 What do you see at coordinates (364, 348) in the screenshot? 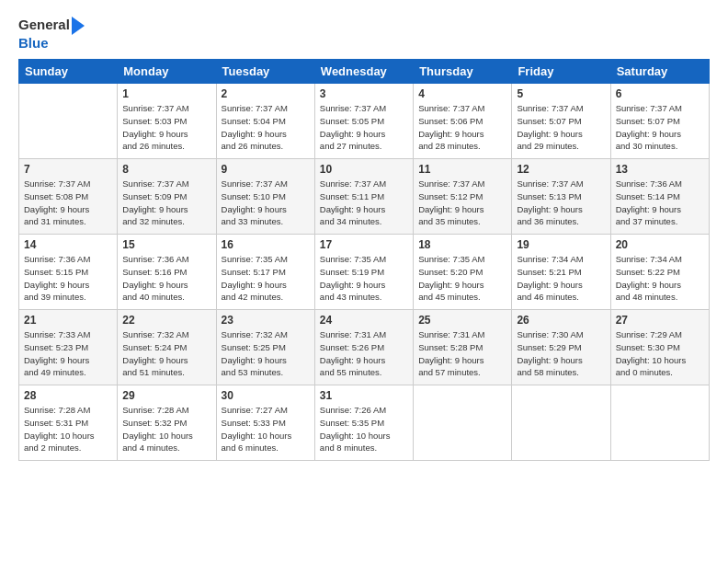
I see `day-cell: 24Sunrise: 7:31 AM Sunset: 5:26 PM Dayli…` at bounding box center [364, 348].